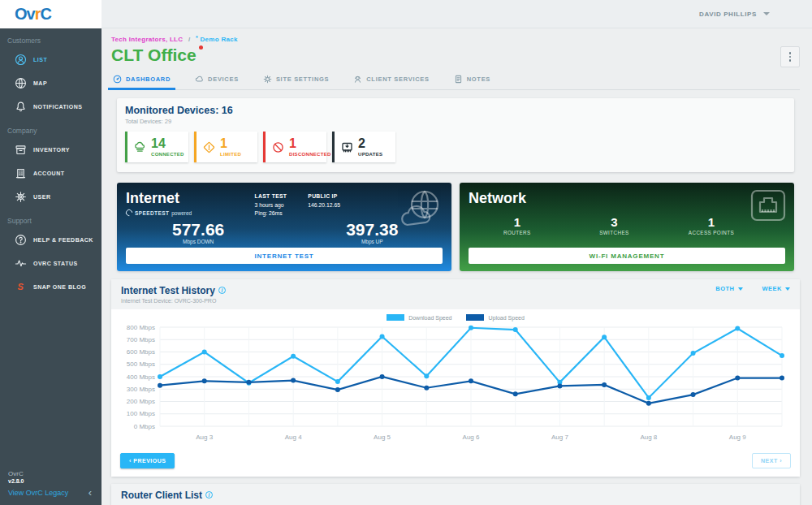  What do you see at coordinates (50, 196) in the screenshot?
I see `sidebar-item-user: USER` at bounding box center [50, 196].